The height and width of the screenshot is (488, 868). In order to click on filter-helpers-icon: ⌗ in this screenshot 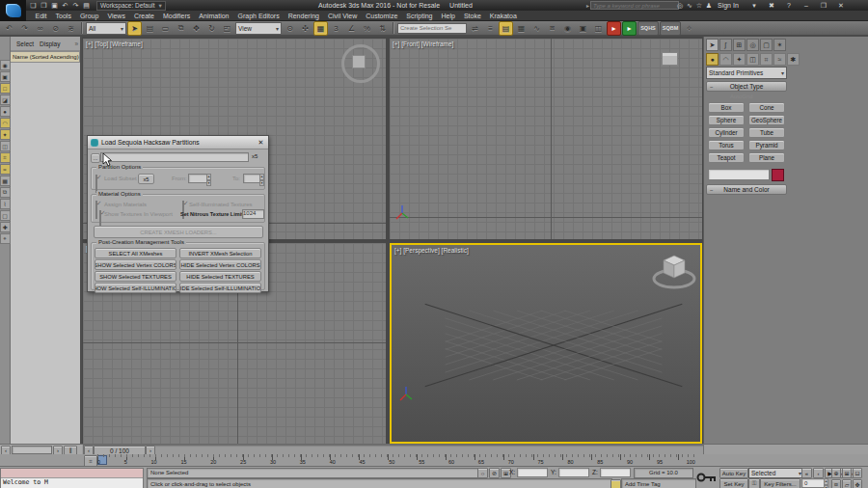, I will do `click(6, 158)`.